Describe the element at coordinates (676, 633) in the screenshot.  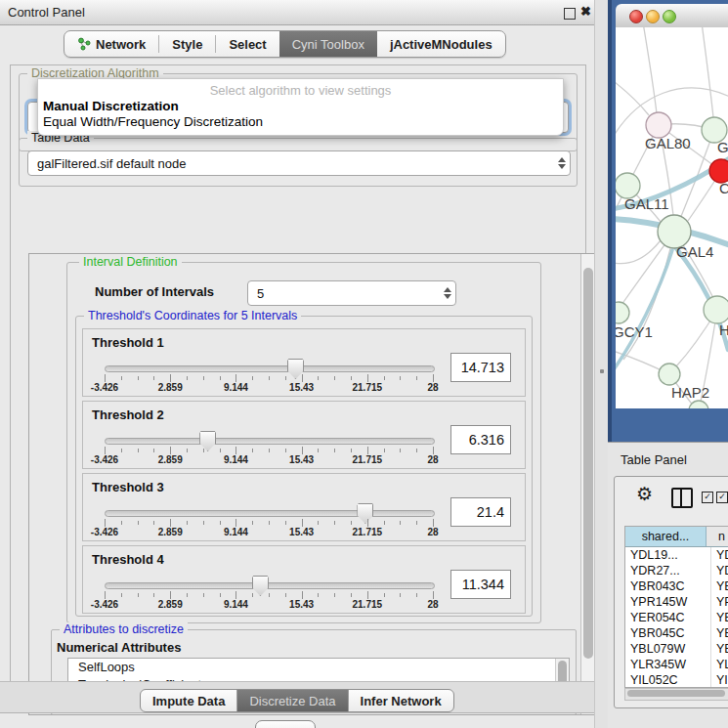
I see `table-row: YBR045CYBR0` at that location.